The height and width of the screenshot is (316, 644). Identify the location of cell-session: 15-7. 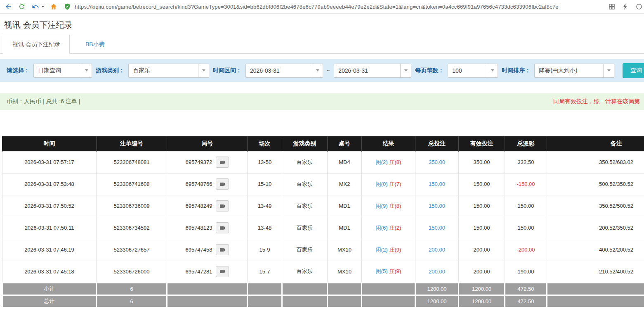
(265, 272).